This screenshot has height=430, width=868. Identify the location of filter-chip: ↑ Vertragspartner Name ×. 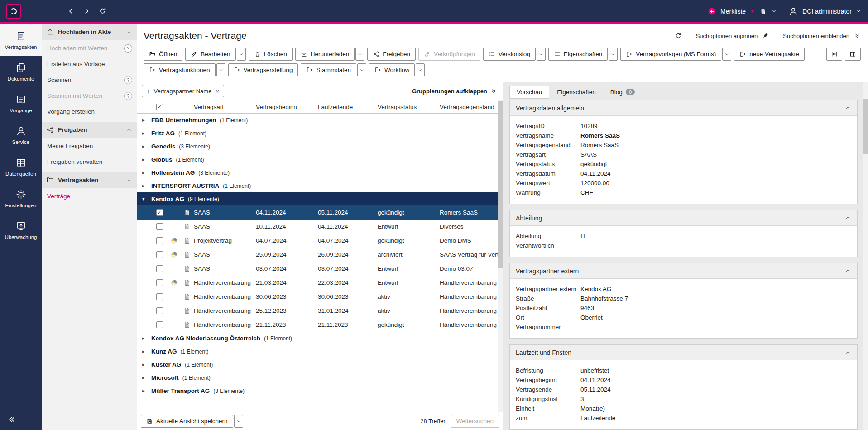
(183, 91).